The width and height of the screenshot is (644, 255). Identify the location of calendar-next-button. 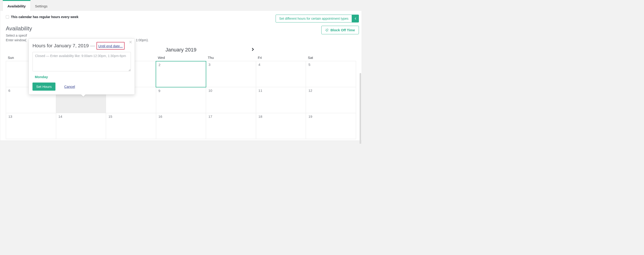
(253, 50).